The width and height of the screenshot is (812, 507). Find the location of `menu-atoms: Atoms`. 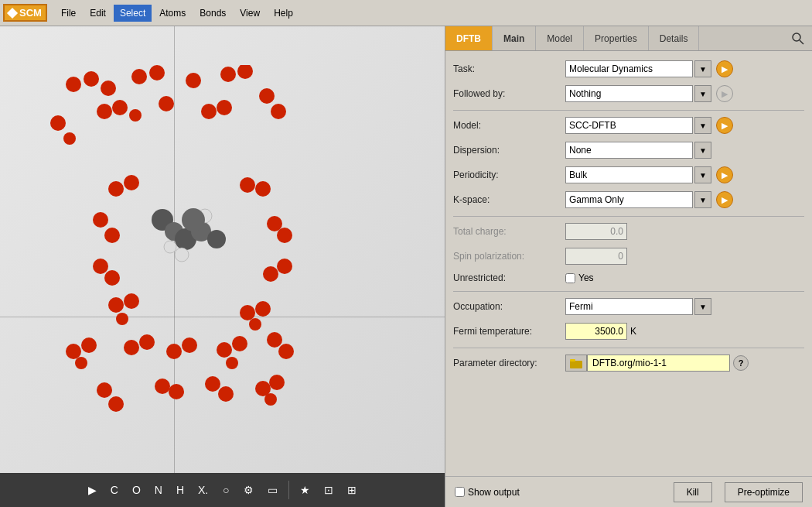

menu-atoms: Atoms is located at coordinates (172, 13).